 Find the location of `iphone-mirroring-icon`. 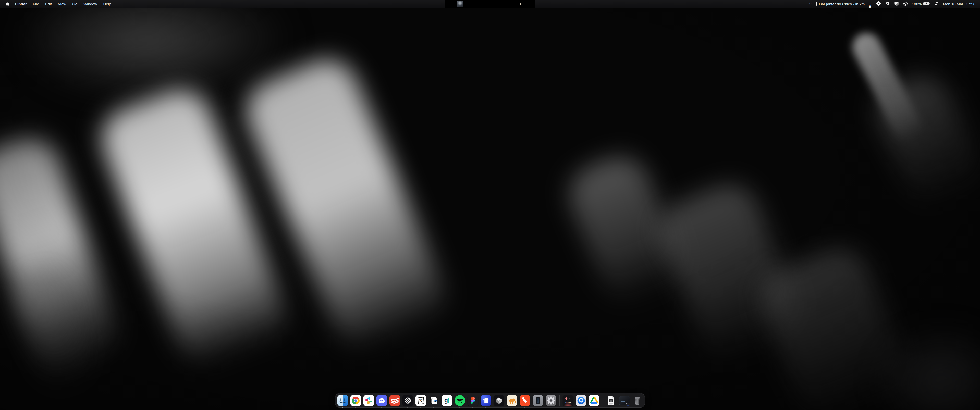

iphone-mirroring-icon is located at coordinates (538, 400).